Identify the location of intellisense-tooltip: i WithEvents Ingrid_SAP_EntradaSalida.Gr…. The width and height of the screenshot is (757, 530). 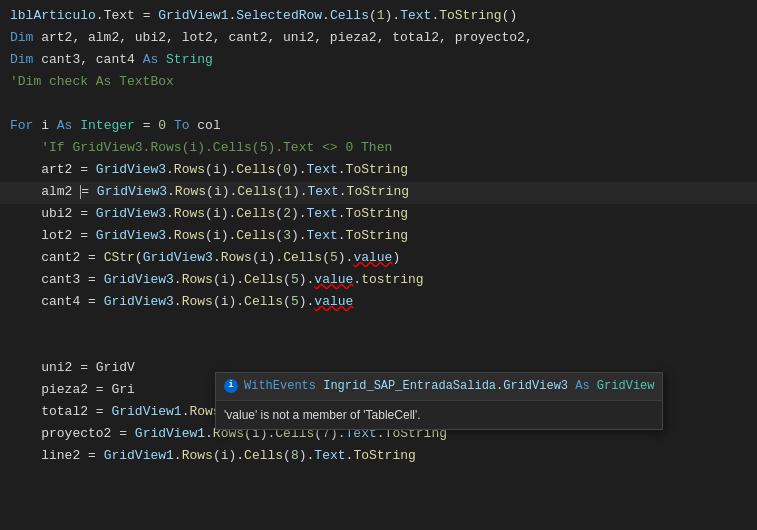
(439, 401).